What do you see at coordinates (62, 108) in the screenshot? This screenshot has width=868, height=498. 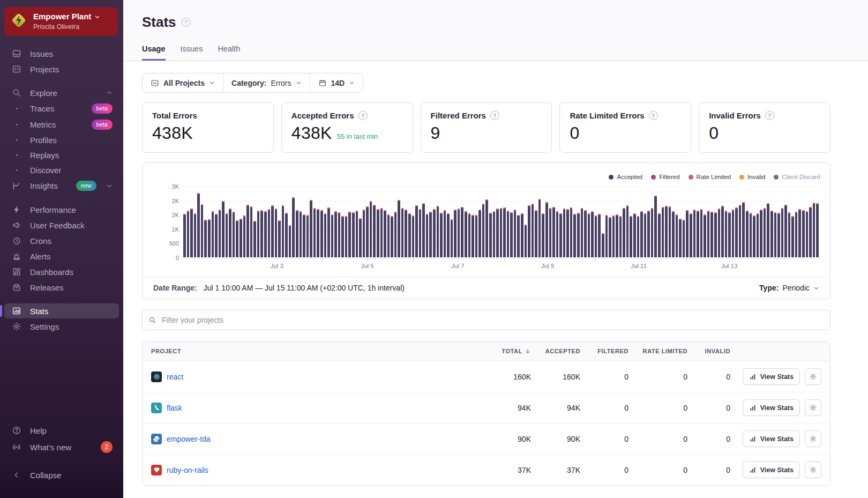 I see `sidebar-item-traces: Tracesbeta` at bounding box center [62, 108].